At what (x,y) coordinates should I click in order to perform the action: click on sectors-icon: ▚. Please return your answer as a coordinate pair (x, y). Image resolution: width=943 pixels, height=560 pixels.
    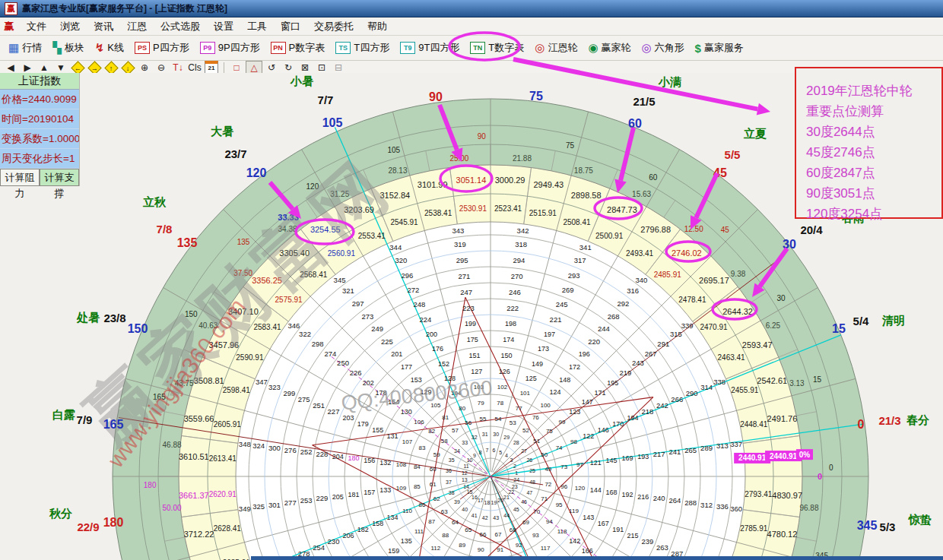
    Looking at the image, I should click on (57, 48).